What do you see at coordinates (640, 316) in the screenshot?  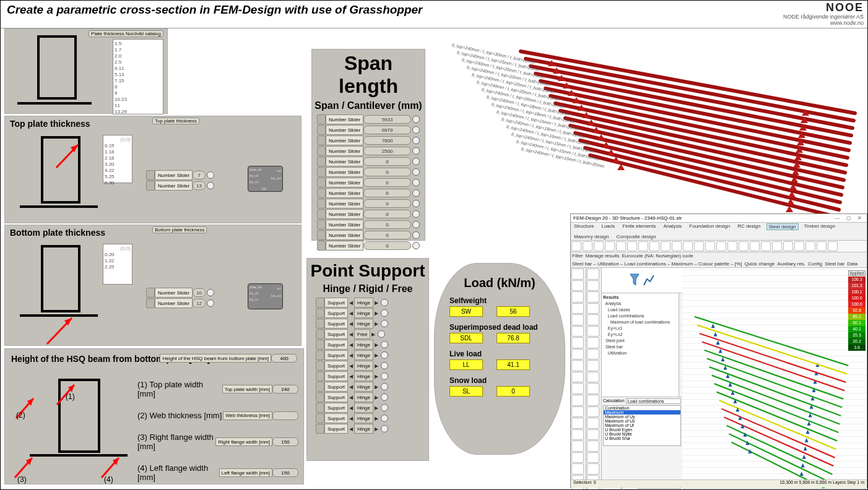 I see `tree-item: Load combinations` at bounding box center [640, 316].